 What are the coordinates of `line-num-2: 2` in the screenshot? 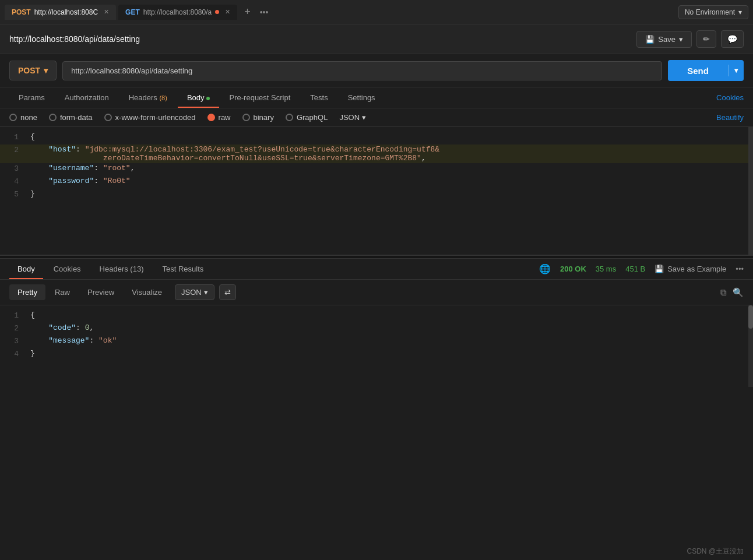 It's located at (14, 150).